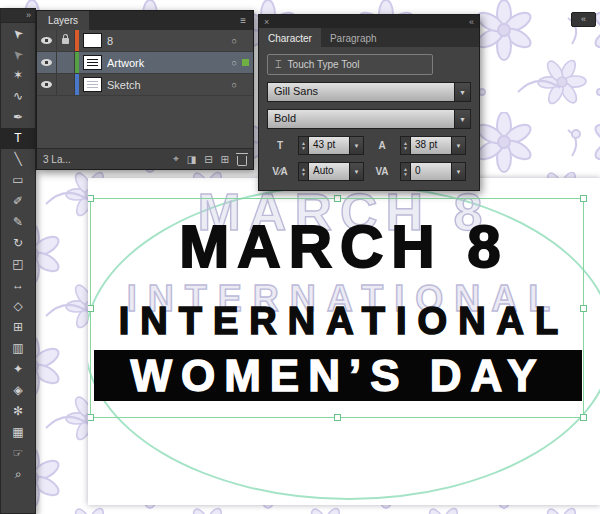 The image size is (600, 514). I want to click on collapse-panel-icon: «, so click(472, 22).